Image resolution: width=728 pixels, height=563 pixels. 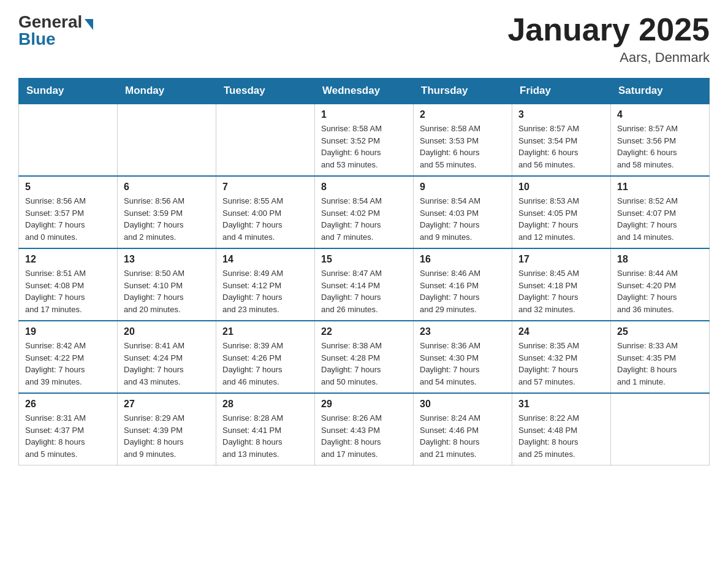 What do you see at coordinates (167, 429) in the screenshot?
I see `calendar-cell: 27Sunrise: 8:29 AM Sunset: 4:39 PM Dayli…` at bounding box center [167, 429].